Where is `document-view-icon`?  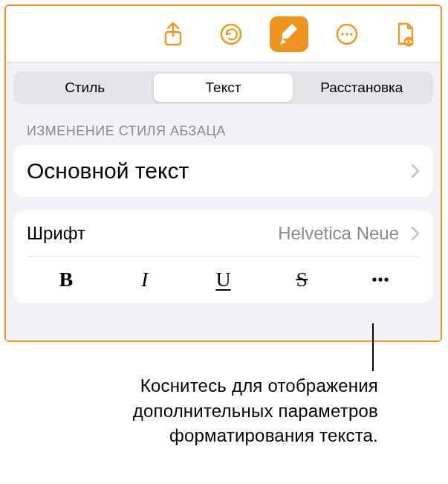 document-view-icon is located at coordinates (405, 34).